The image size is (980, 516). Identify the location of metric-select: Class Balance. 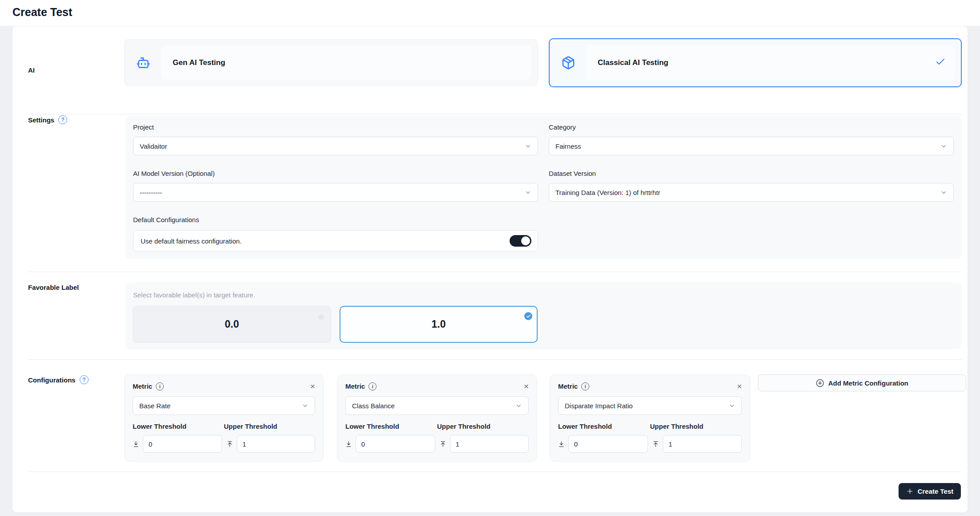
(437, 406).